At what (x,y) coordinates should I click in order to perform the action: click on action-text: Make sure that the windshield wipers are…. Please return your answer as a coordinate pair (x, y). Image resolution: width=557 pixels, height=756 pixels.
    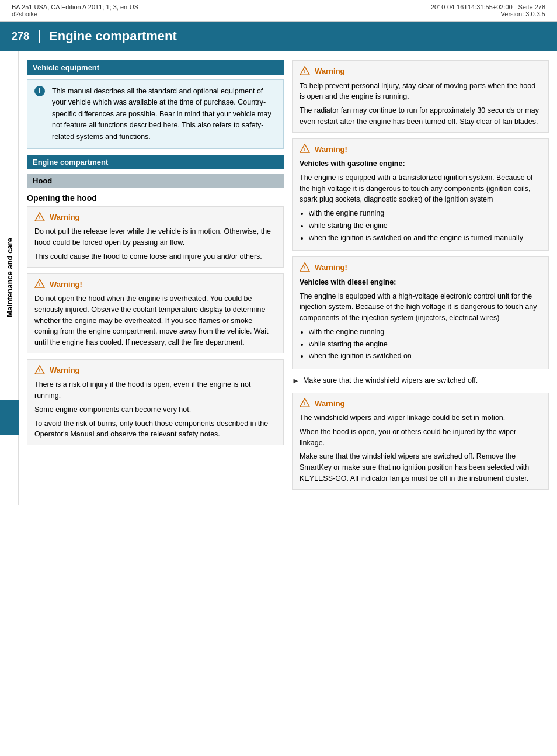
    Looking at the image, I should click on (390, 381).